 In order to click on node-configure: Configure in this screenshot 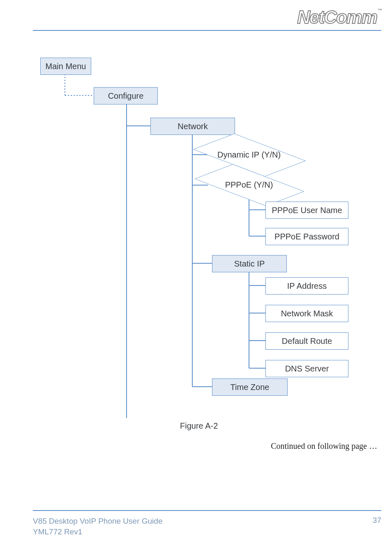, I will do `click(126, 96)`.